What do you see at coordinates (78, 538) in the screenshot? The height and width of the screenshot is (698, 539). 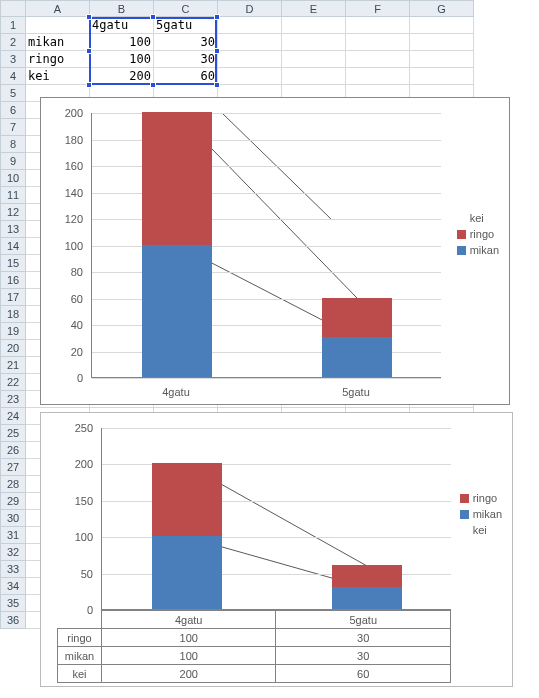 I see `y-tick-label: 100` at bounding box center [78, 538].